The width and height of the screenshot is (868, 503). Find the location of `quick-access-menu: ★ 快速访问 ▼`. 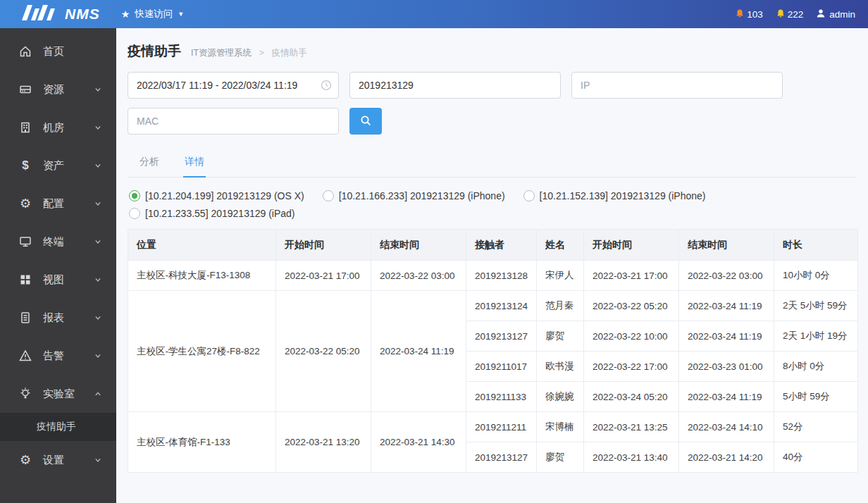

quick-access-menu: ★ 快速访问 ▼ is located at coordinates (152, 14).